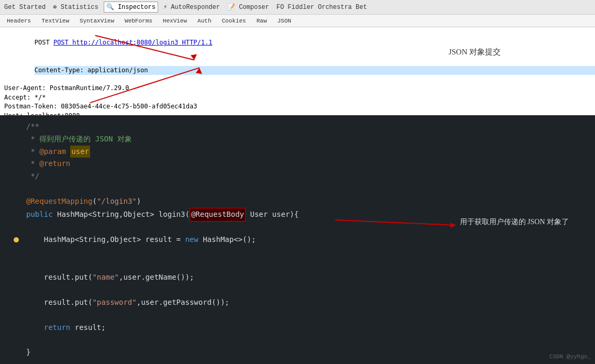  Describe the element at coordinates (303, 303) in the screenshot. I see `code-line-10: result.put( "password" ,user.getPassword…` at that location.